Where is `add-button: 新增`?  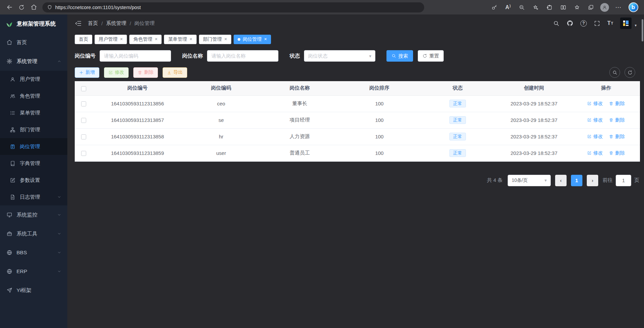 add-button: 新增 is located at coordinates (87, 73).